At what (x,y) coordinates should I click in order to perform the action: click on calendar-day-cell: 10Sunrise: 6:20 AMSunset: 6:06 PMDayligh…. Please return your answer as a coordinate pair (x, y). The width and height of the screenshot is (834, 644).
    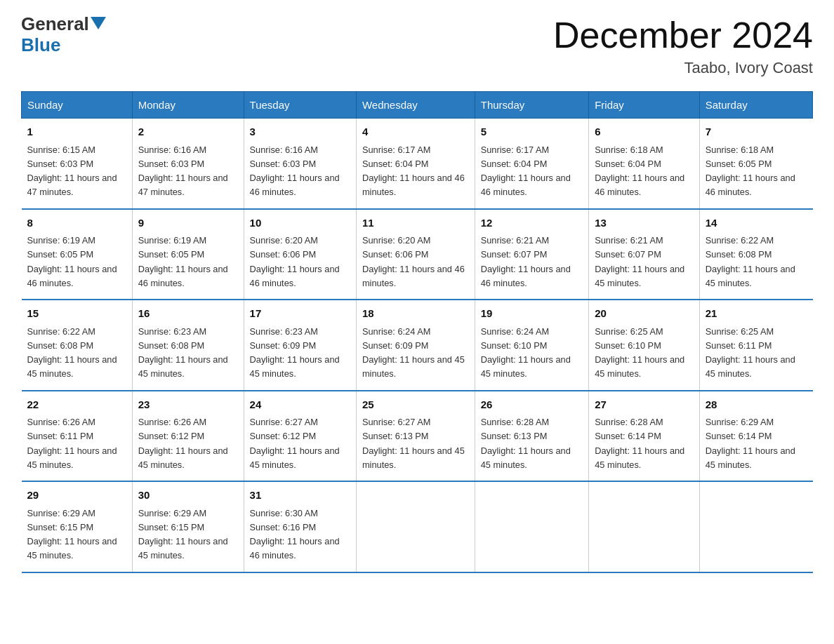
    Looking at the image, I should click on (300, 255).